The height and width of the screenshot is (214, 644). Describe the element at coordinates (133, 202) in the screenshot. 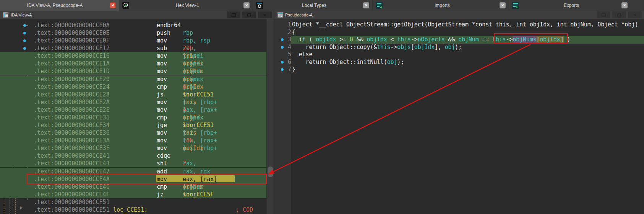

I see `asm-row: .text:00000000000CCE51` at that location.